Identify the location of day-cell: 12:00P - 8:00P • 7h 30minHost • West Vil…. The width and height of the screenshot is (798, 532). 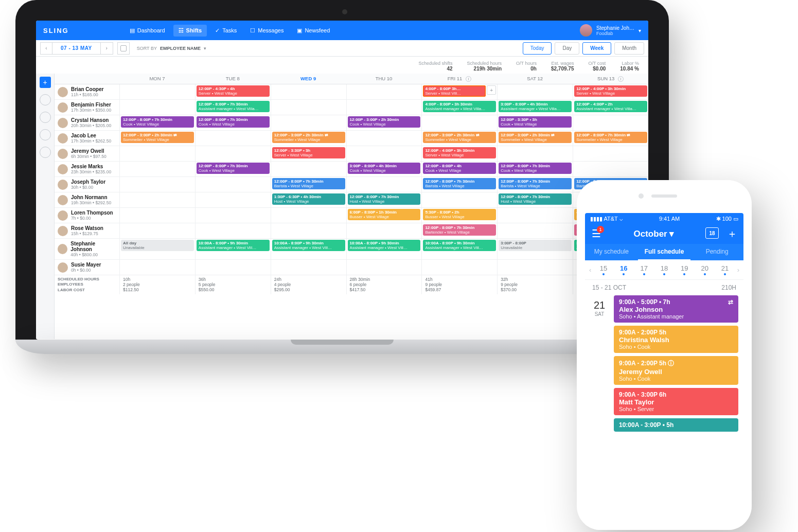
(535, 200).